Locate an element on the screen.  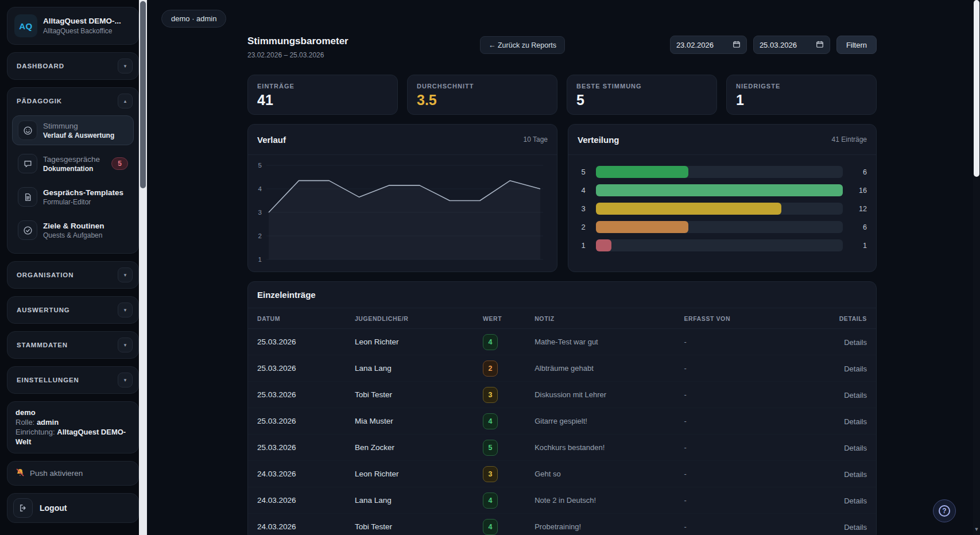
scroll-down-arrow: ▼ is located at coordinates (977, 529).